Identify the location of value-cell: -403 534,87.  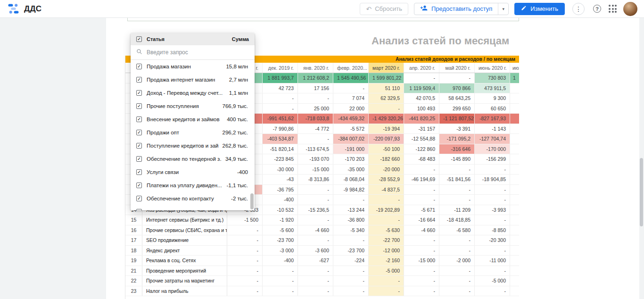
(280, 139).